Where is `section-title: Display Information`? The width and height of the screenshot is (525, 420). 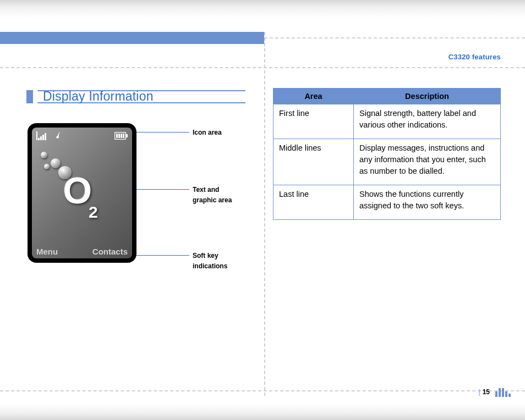 section-title: Display Information is located at coordinates (136, 97).